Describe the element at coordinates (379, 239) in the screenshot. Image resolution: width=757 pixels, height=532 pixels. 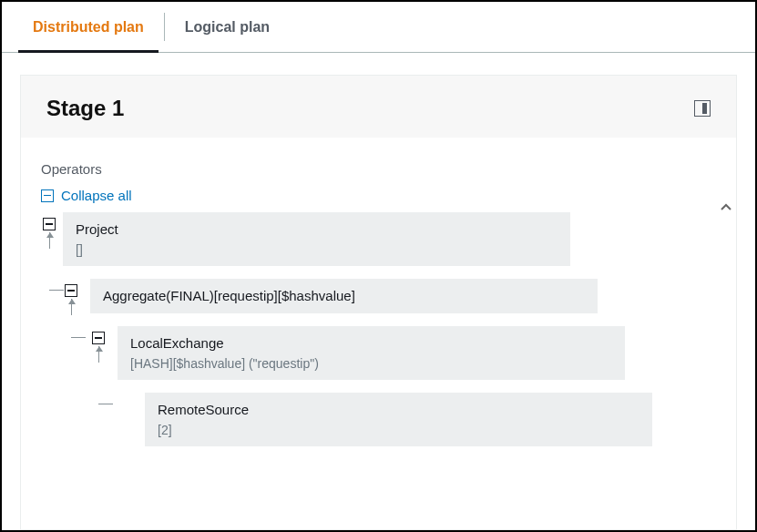
I see `tree-node: Project []` at that location.